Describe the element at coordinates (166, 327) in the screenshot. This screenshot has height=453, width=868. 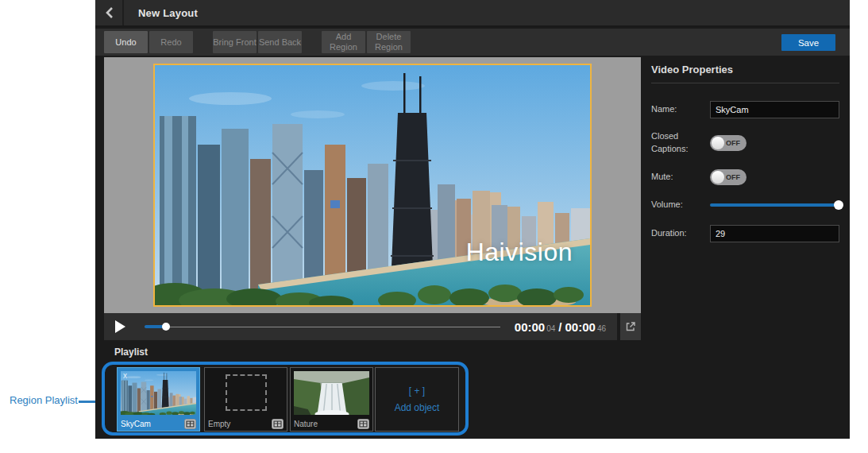
I see `seek-knob` at that location.